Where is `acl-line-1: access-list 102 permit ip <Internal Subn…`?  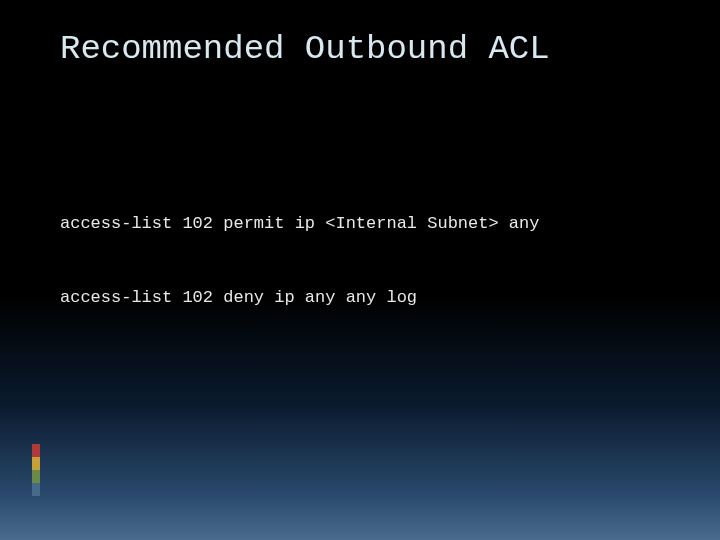 acl-line-1: access-list 102 permit ip <Internal Subn… is located at coordinates (365, 224).